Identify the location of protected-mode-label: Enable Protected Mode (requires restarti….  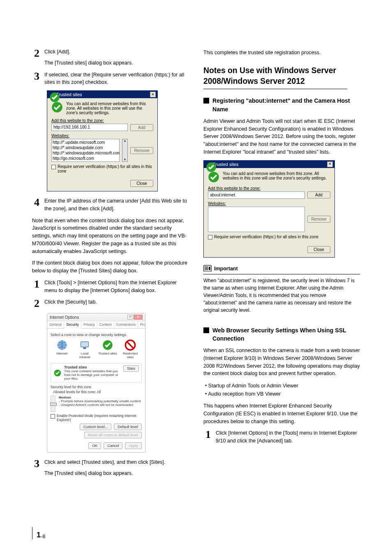
(99, 418).